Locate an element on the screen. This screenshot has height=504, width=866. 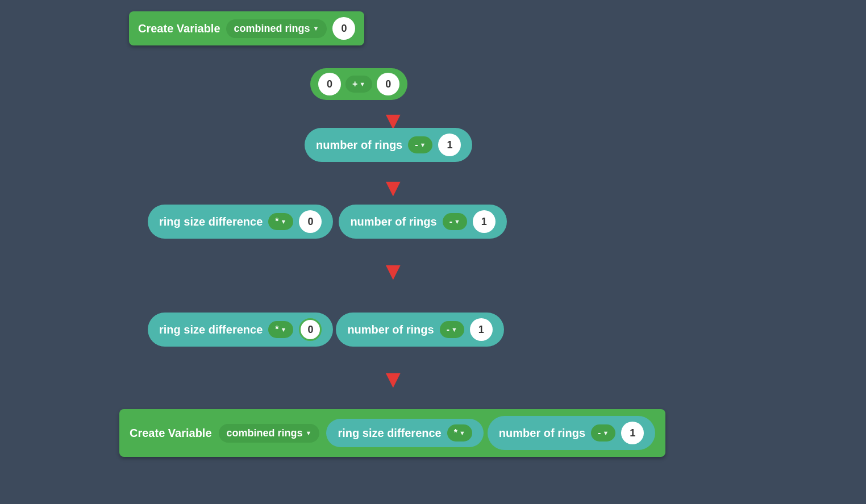
row3-container: ring size difference * ▼ 0 number of rin… is located at coordinates (327, 222).